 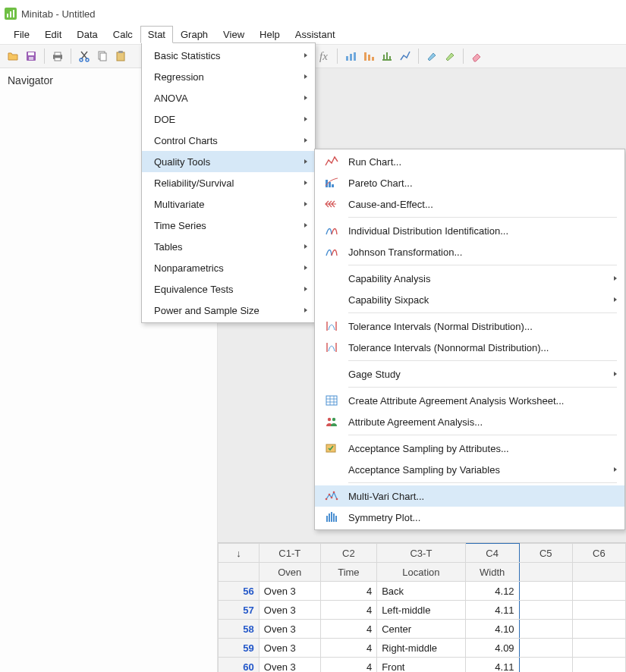 What do you see at coordinates (194, 35) in the screenshot?
I see `menu-graph: Graph` at bounding box center [194, 35].